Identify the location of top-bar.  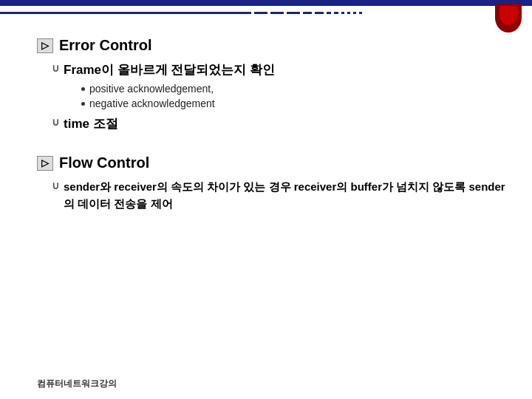
(266, 3).